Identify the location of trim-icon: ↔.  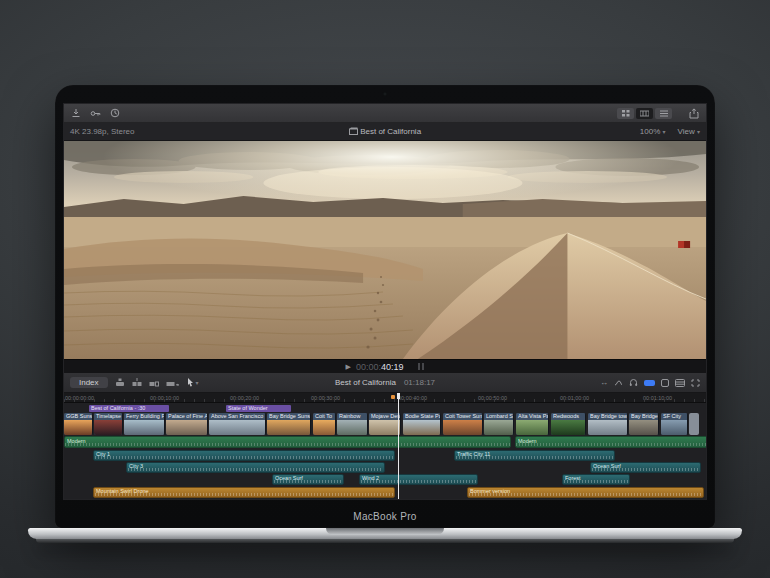
(604, 382).